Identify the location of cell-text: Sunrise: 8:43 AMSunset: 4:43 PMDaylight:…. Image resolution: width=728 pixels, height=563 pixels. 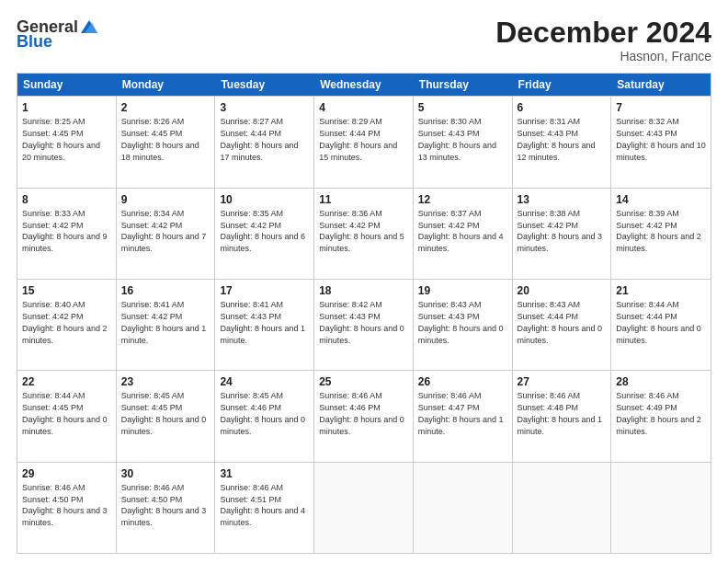
(461, 322).